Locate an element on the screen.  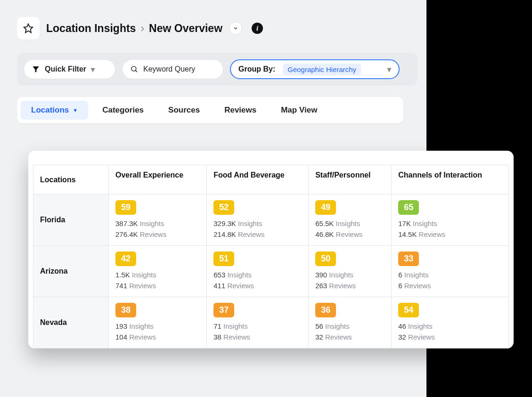
tab-label: Map View is located at coordinates (299, 110).